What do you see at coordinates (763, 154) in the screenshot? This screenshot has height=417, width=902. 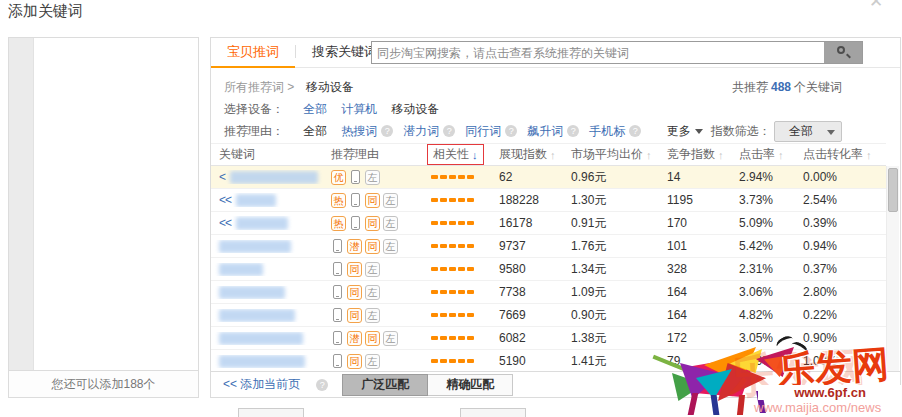 I see `column-header-7: 点击率↑` at bounding box center [763, 154].